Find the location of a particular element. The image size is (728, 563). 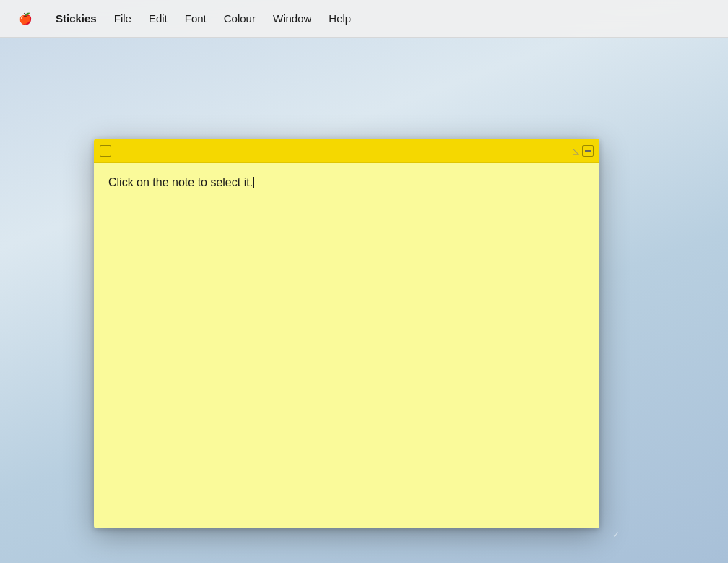

sticky-collapse-button is located at coordinates (588, 151).